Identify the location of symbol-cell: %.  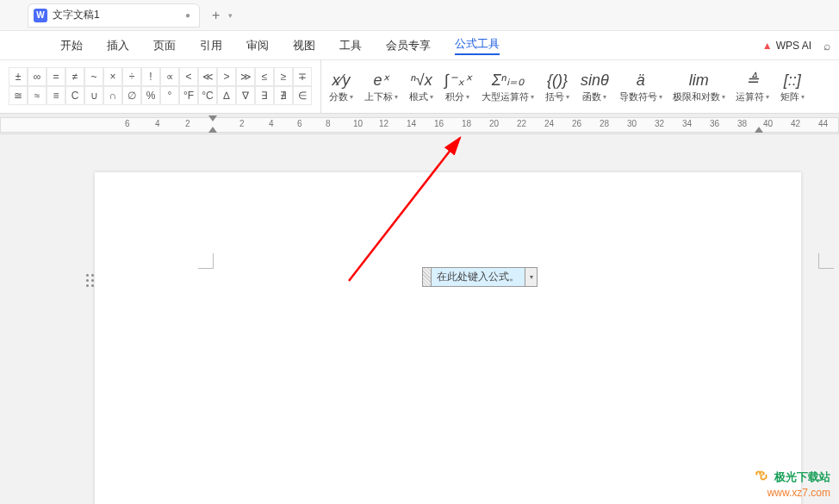
(151, 96).